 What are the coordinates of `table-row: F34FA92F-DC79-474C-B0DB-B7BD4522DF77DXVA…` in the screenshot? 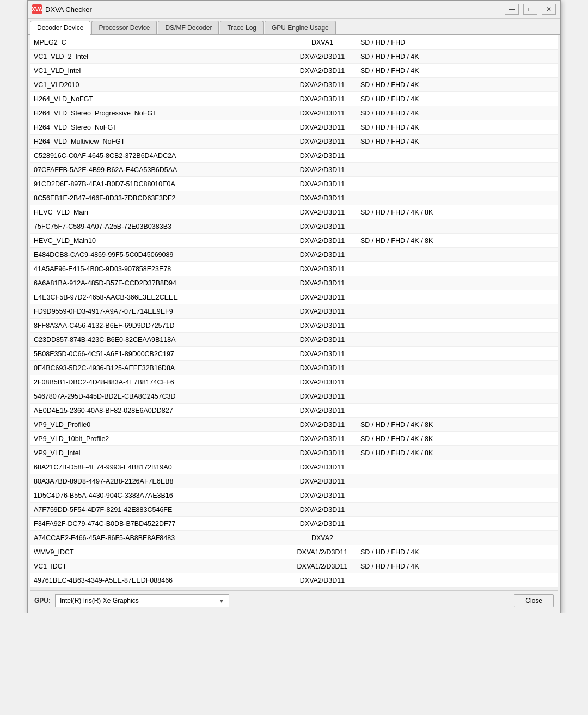 It's located at (294, 524).